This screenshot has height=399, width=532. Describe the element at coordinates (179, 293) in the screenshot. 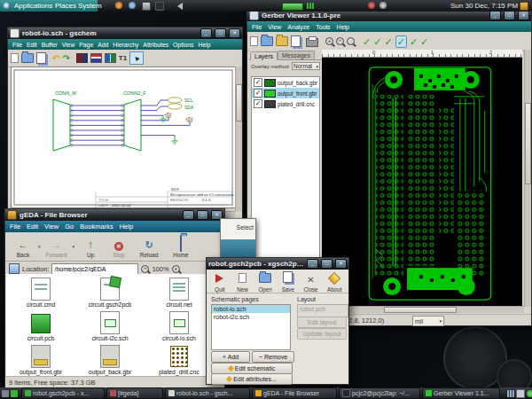

I see `file-circuit-net: circuit.net` at that location.